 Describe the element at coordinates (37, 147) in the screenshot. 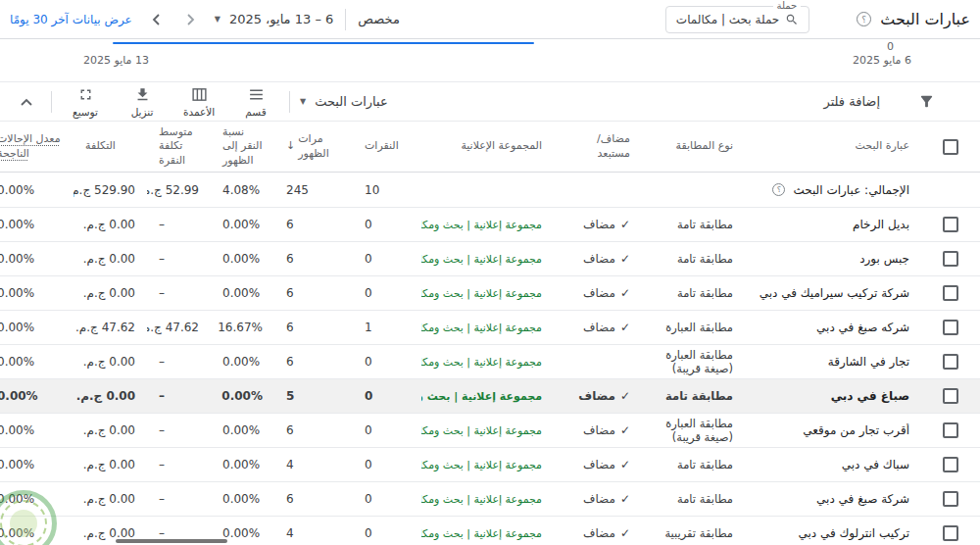

I see `col-header-conv-rate: معدل الإحالات الناجحة` at that location.